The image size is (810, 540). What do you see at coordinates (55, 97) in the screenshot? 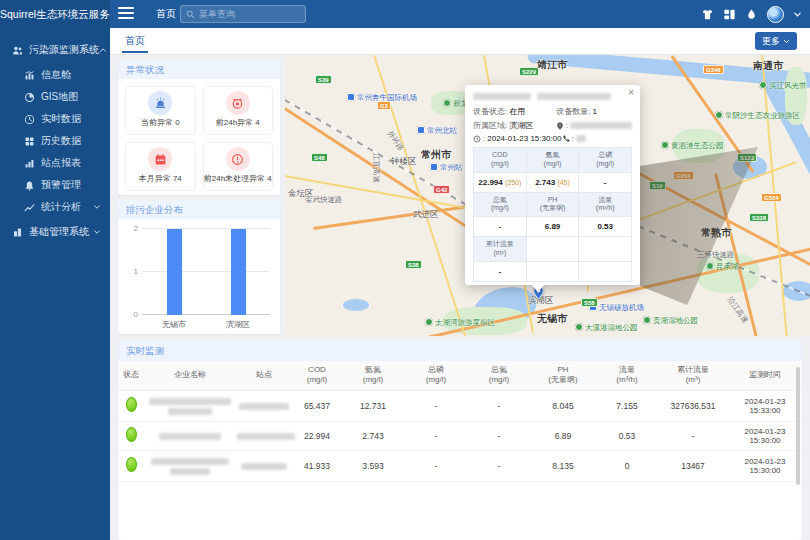
I see `sidebar-item-2: GIS地图` at bounding box center [55, 97].